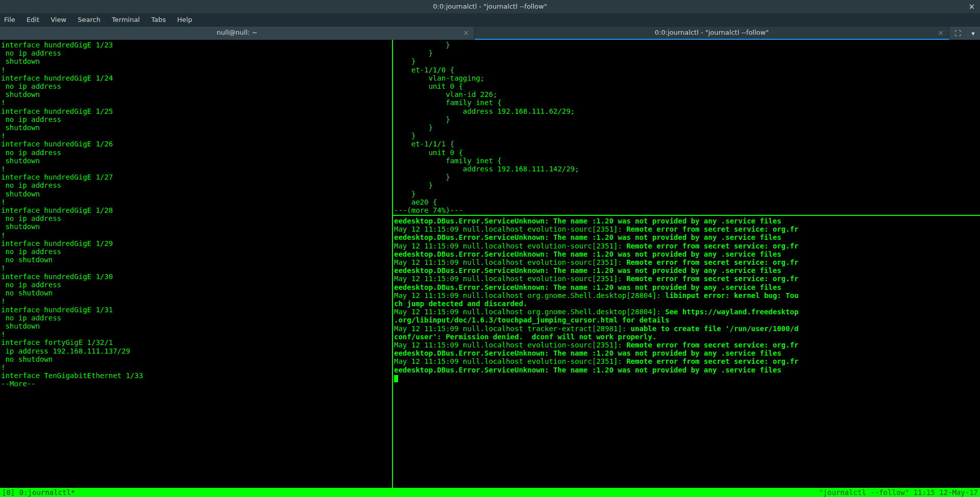 This screenshot has height=497, width=980. Describe the element at coordinates (158, 19) in the screenshot. I see `menu-tabs: Tabs` at that location.